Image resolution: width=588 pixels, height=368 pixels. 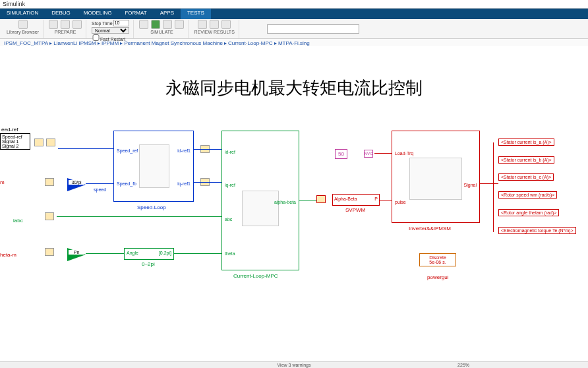 I want to click on toolstrip: Library Browser PREPARE Stop Time Normal…, so click(x=294, y=29).